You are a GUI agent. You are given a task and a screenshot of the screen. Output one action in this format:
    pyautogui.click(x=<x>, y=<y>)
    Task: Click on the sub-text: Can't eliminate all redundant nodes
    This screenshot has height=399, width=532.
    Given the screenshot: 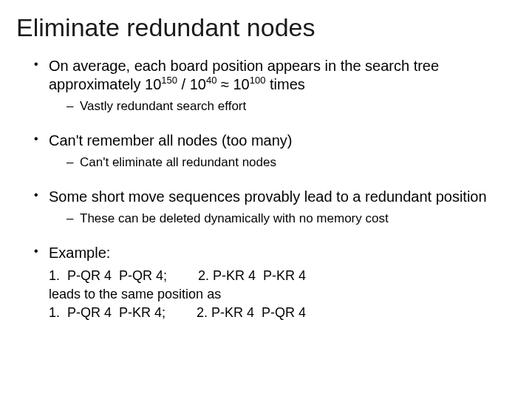 What is the action you would take?
    pyautogui.click(x=178, y=163)
    